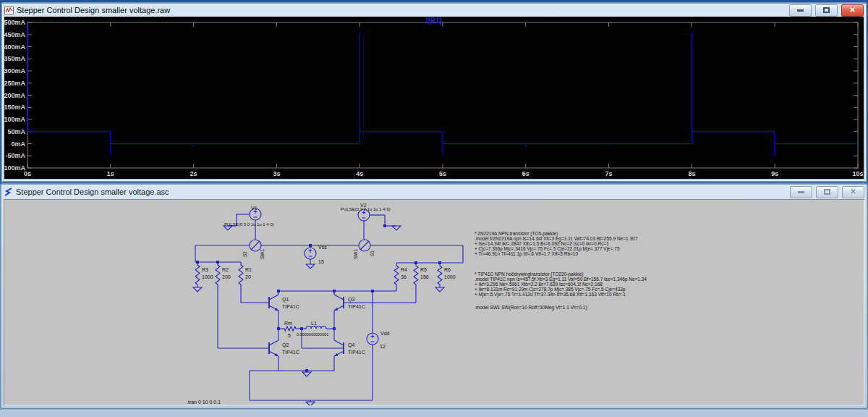 Image resolution: width=868 pixels, height=417 pixels. I want to click on value-L1: 0.0000000000001, so click(312, 334).